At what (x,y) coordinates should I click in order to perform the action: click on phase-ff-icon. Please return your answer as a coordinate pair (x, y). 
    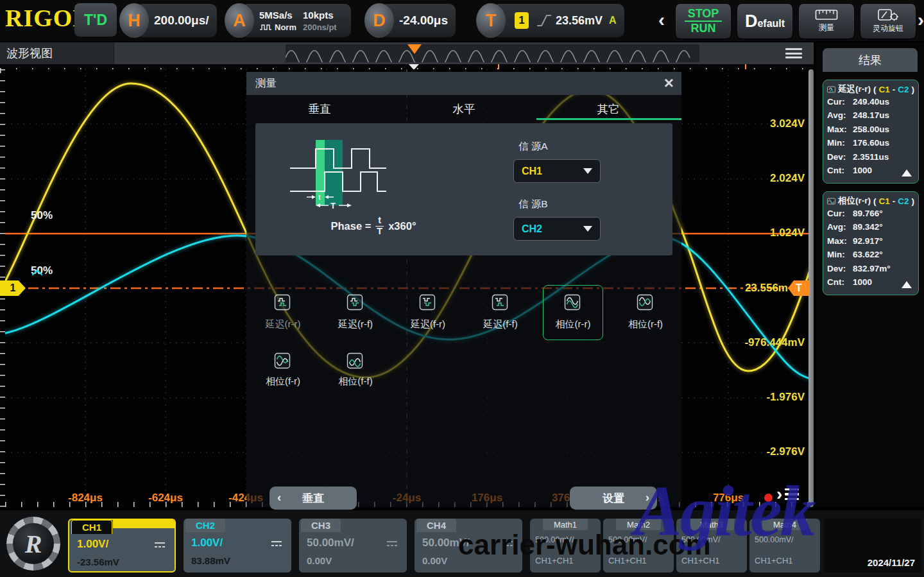
    Looking at the image, I should click on (355, 361).